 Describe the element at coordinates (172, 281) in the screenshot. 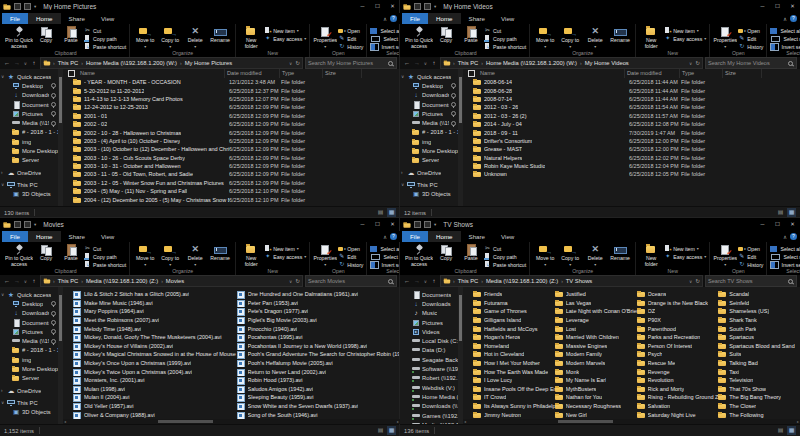

I see `address-field: ›This PC›Media (\\192.168.1.200) (Z:)›Mo…` at that location.